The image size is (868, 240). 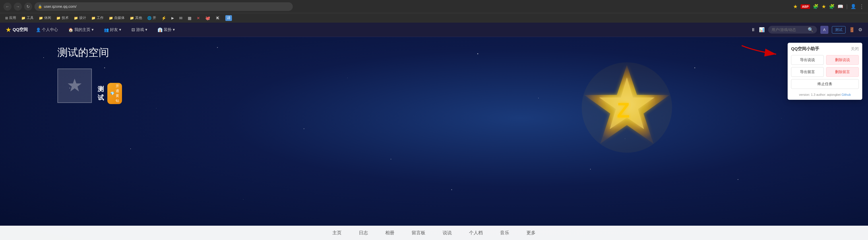 What do you see at coordinates (208, 18) in the screenshot?
I see `bookmark-github: 🐙` at bounding box center [208, 18].